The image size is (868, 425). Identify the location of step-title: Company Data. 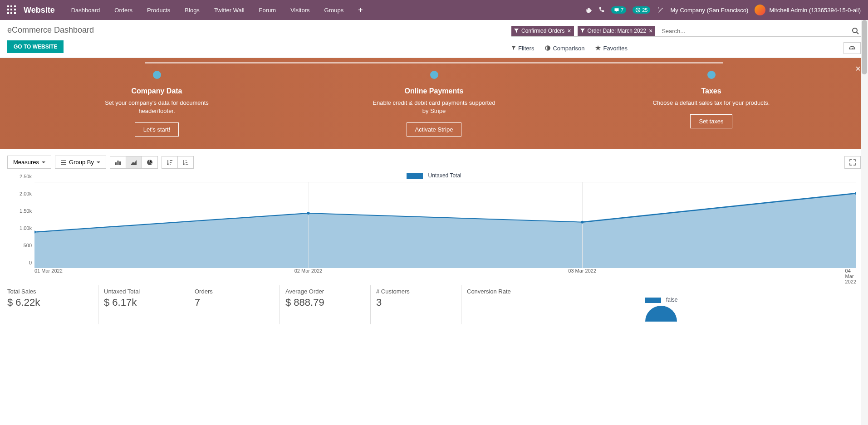
(157, 91).